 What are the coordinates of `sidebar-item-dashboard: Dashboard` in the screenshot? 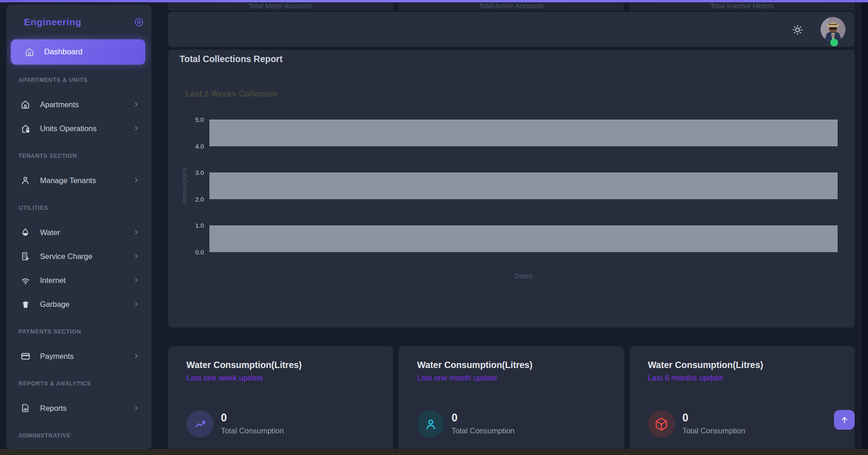 It's located at (78, 52).